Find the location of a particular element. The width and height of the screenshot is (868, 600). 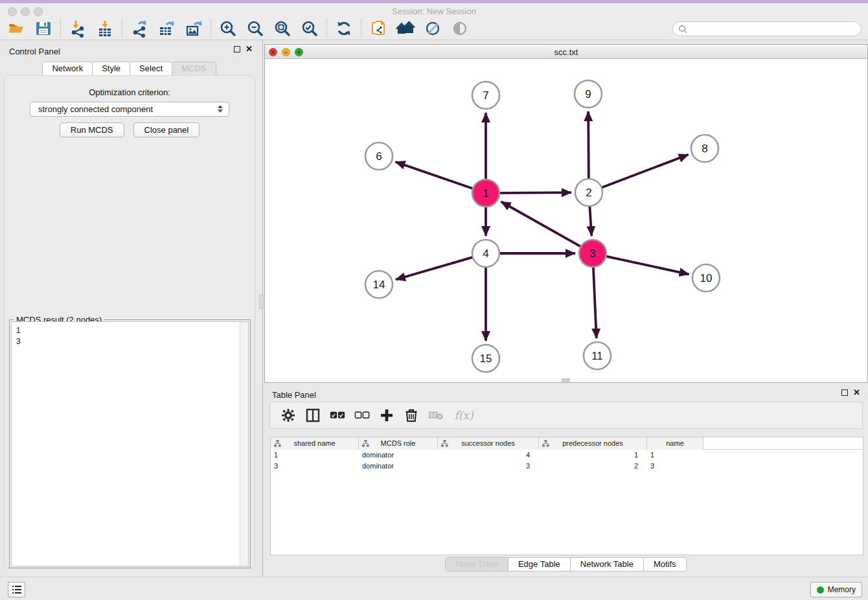

export-table-icon is located at coordinates (166, 29).